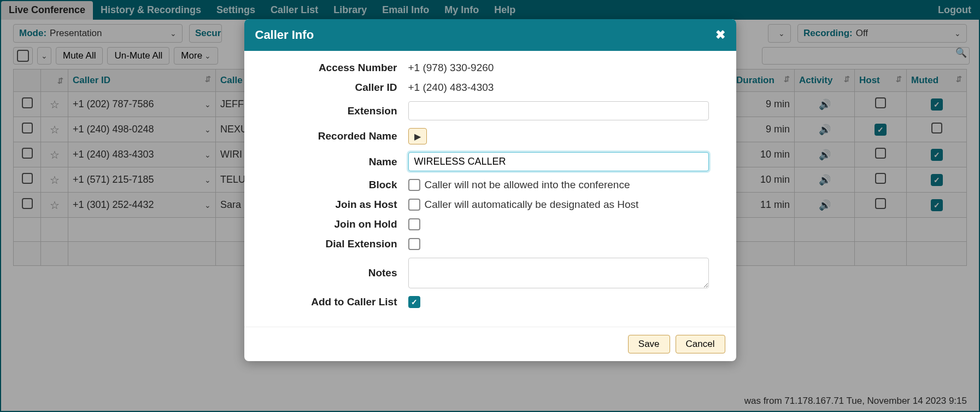  I want to click on add-list-checkbox: ✓, so click(414, 302).